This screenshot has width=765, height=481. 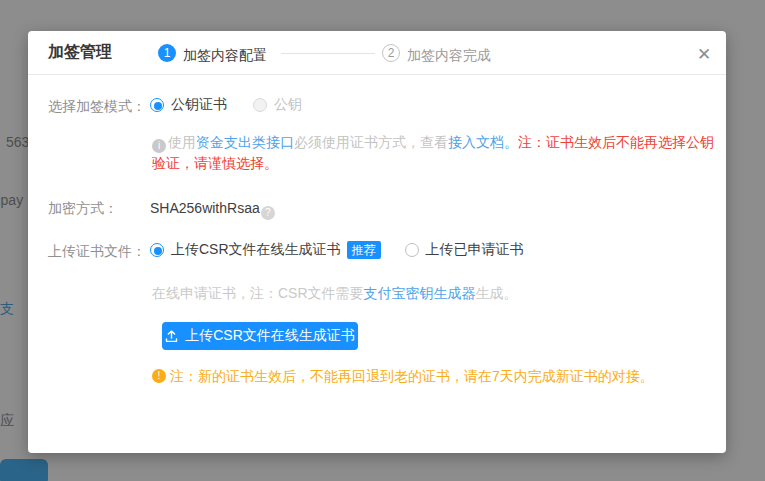 What do you see at coordinates (256, 250) in the screenshot?
I see `radio-upload-csr-label: 上传CSR文件在线生成证书` at bounding box center [256, 250].